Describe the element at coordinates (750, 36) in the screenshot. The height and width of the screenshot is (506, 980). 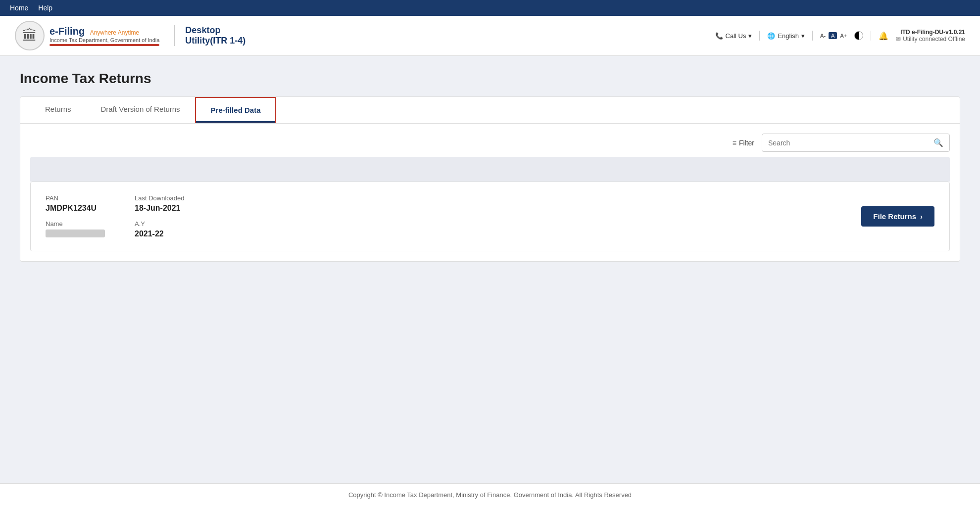
I see `call-chevron-icon: ▾` at that location.